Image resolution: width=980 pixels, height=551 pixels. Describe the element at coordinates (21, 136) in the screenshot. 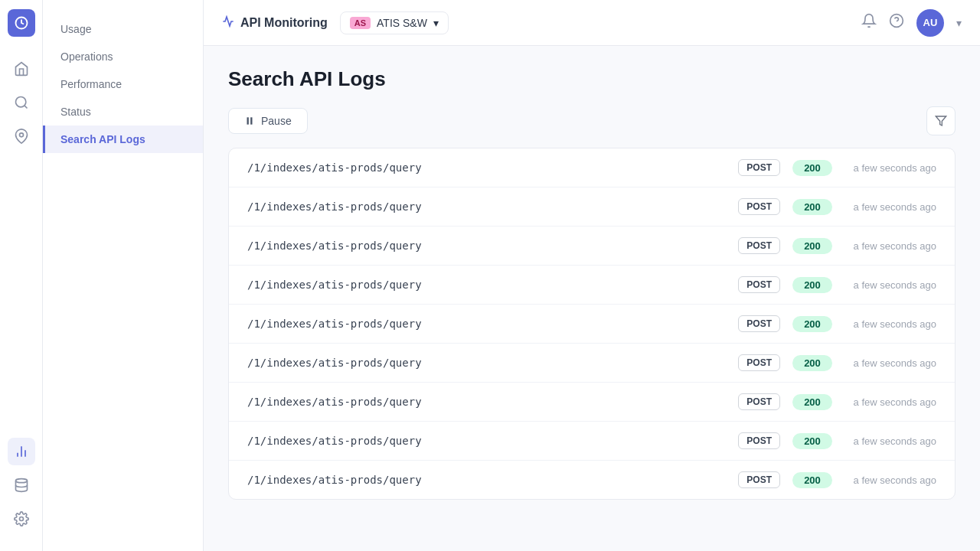

I see `pin-icon` at that location.